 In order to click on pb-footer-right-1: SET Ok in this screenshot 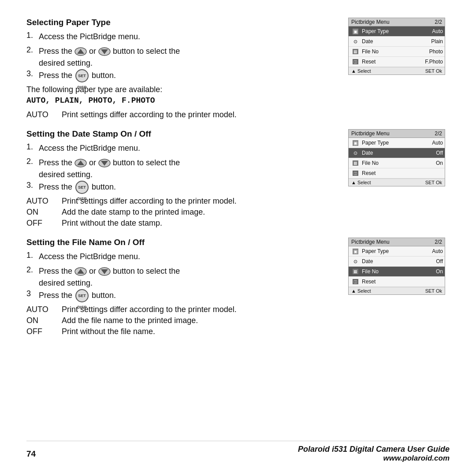, I will do `click(434, 71)`.